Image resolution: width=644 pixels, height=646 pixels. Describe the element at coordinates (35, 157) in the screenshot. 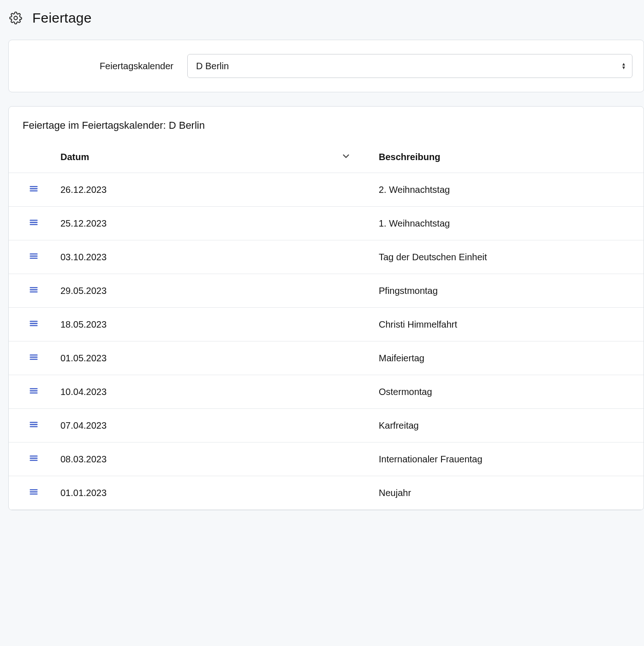

I see `column-header-handle` at that location.